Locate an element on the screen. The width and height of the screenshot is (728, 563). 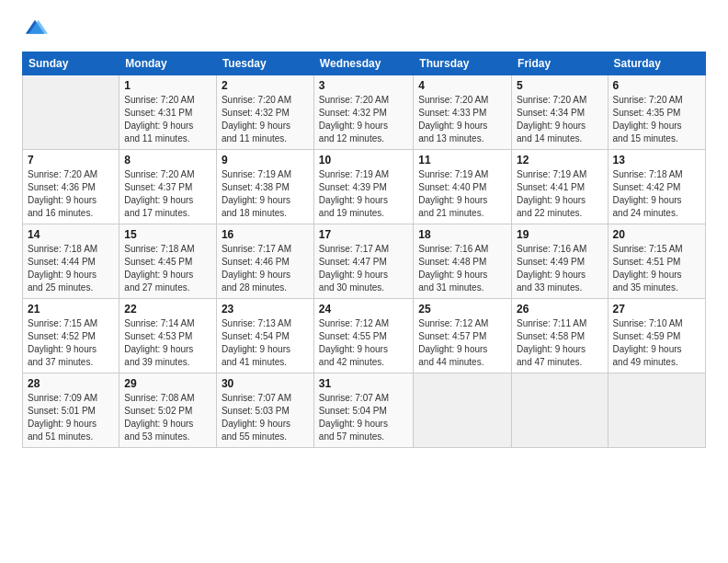
day-info: Sunrise: 7:15 AM Sunset: 4:51 PM Dayligh… is located at coordinates (656, 269).